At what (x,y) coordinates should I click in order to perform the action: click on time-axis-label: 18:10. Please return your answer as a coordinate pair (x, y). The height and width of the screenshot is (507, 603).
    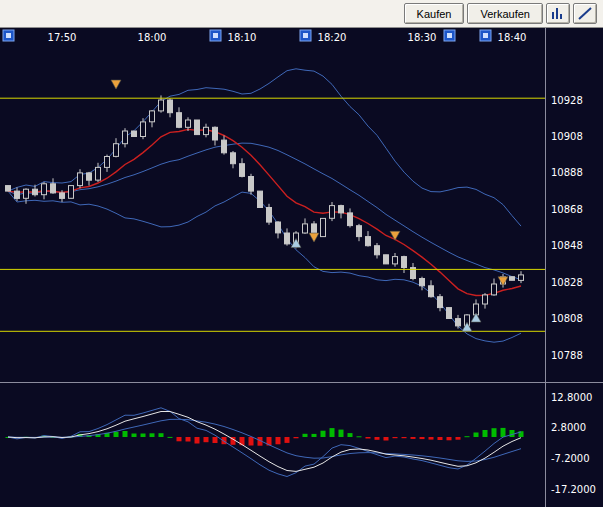
    Looking at the image, I should click on (242, 38).